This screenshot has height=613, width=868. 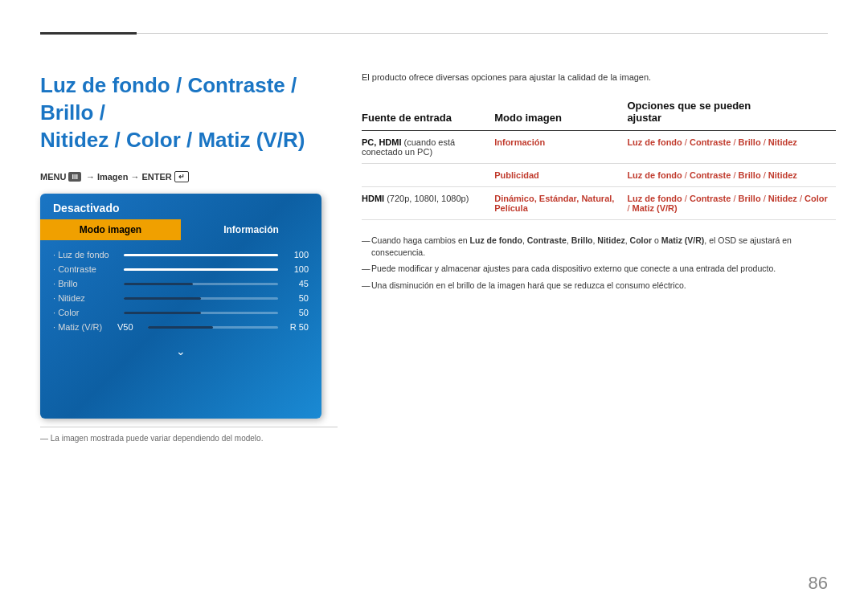 What do you see at coordinates (85, 284) in the screenshot?
I see `label-brillo: Brillo` at bounding box center [85, 284].